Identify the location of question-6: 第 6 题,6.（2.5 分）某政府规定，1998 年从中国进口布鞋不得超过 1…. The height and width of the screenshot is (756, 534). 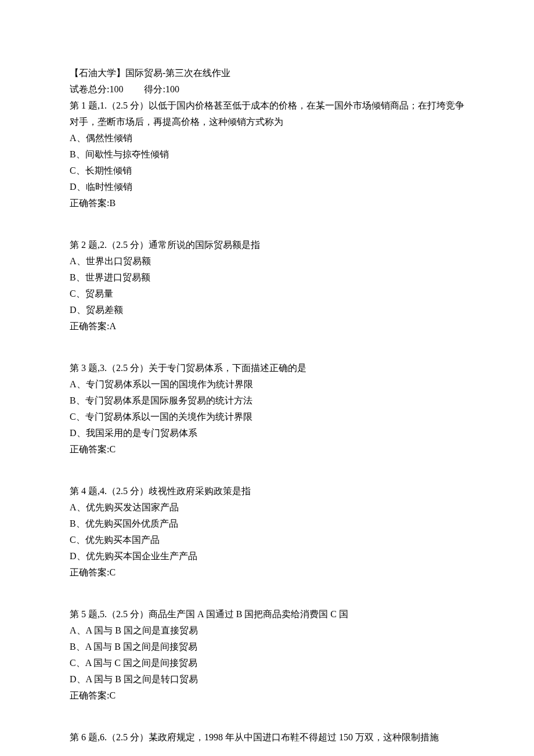
(267, 737).